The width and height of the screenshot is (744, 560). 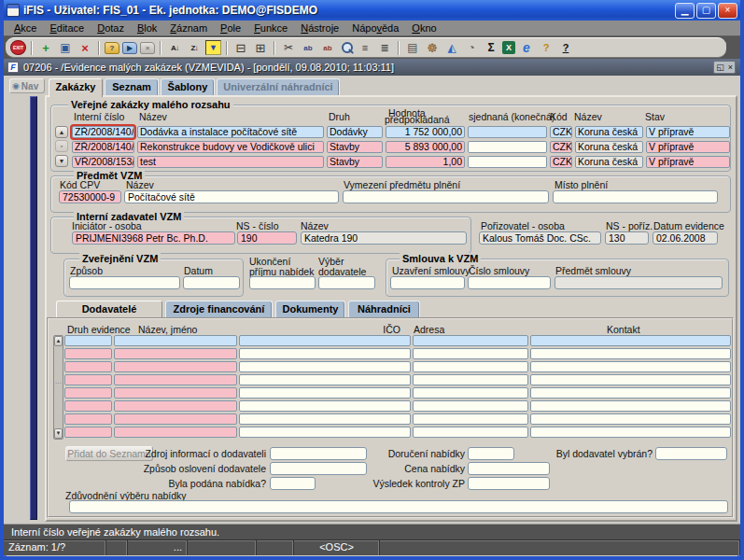 What do you see at coordinates (346, 48) in the screenshot?
I see `find-icon` at bounding box center [346, 48].